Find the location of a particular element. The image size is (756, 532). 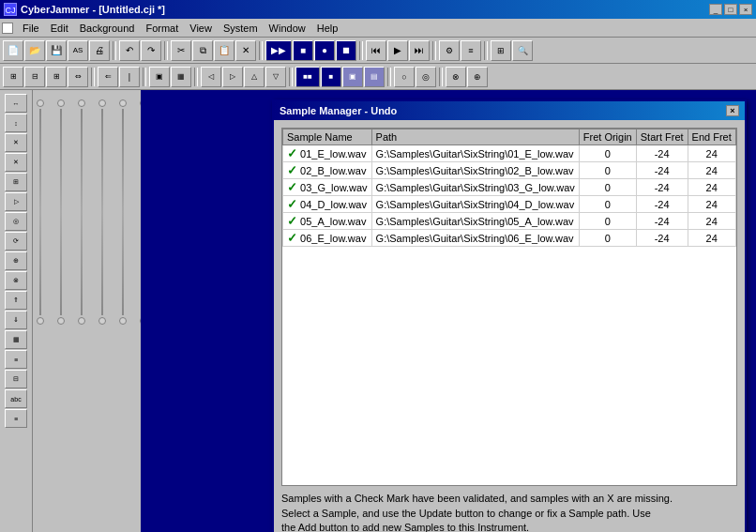

cell-end-fret: 24 is located at coordinates (711, 205).